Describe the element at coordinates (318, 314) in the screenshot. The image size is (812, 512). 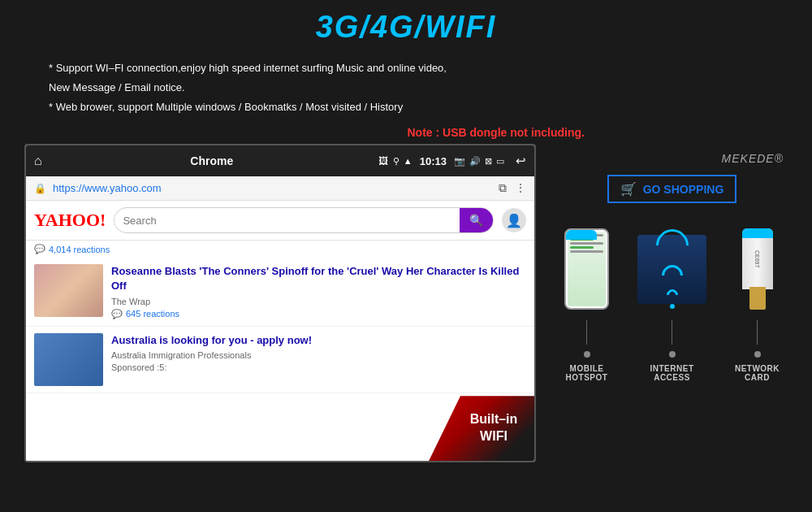
I see `reactions-1: 💬 645 reactions` at that location.